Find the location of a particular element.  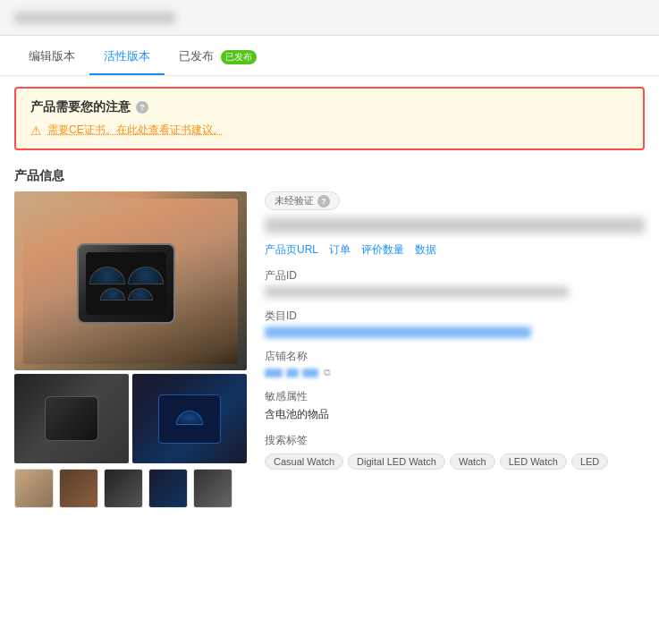

product-id-label: 产品ID is located at coordinates (454, 275).